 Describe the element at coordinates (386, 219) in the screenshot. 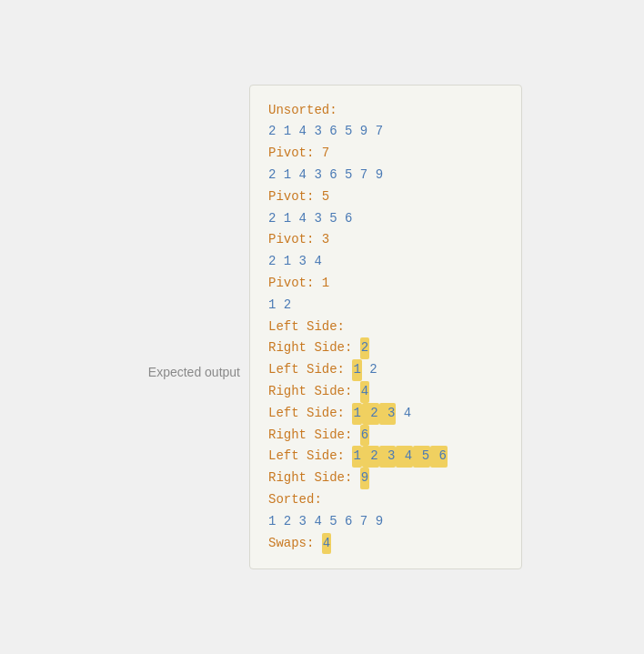

I see `output-line: 2 1 4 3 5 6` at that location.